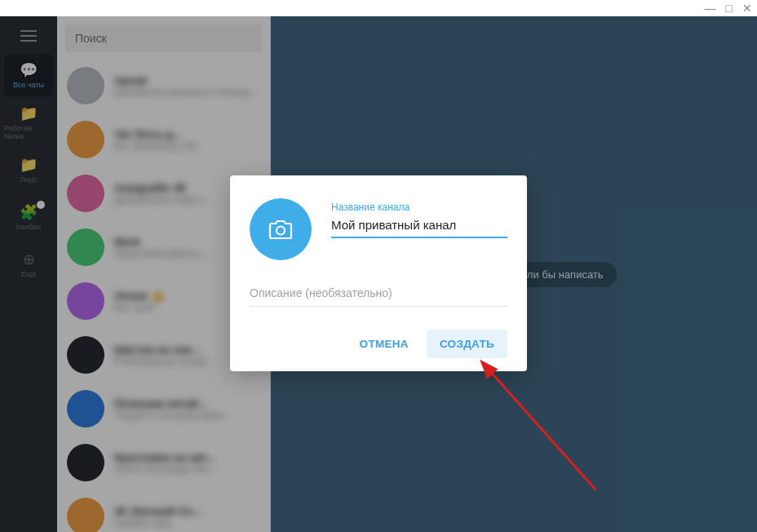 Image resolution: width=757 pixels, height=532 pixels. I want to click on maximize-button: □, so click(729, 8).